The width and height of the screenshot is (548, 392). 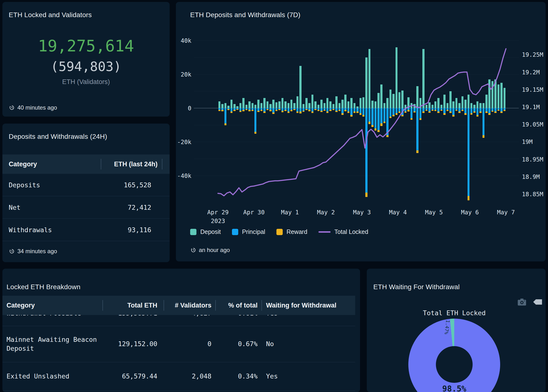 What do you see at coordinates (538, 302) in the screenshot?
I see `tag-icon` at bounding box center [538, 302].